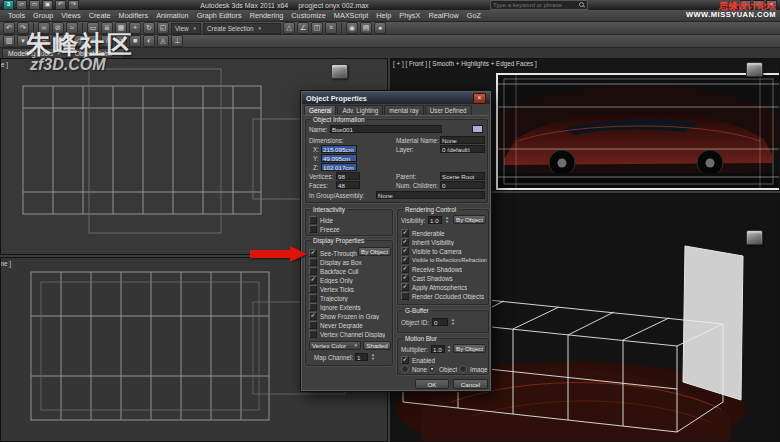 This screenshot has height=442, width=780. What do you see at coordinates (313, 271) in the screenshot?
I see `backface-cull-checkbox` at bounding box center [313, 271].